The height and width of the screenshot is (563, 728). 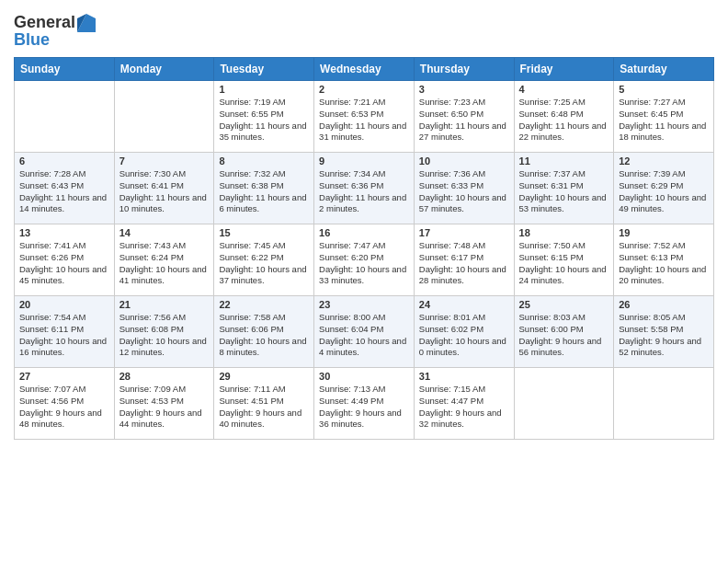 I want to click on calendar-cell: 17Sunrise: 7:48 AMSunset: 6:17 PMDayligh…, so click(x=463, y=260).